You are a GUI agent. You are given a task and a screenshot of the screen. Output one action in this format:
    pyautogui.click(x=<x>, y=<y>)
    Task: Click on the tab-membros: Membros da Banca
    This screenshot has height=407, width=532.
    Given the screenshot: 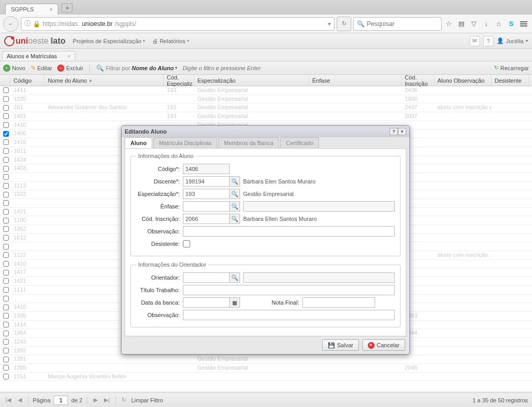 What is the action you would take?
    pyautogui.click(x=248, y=142)
    